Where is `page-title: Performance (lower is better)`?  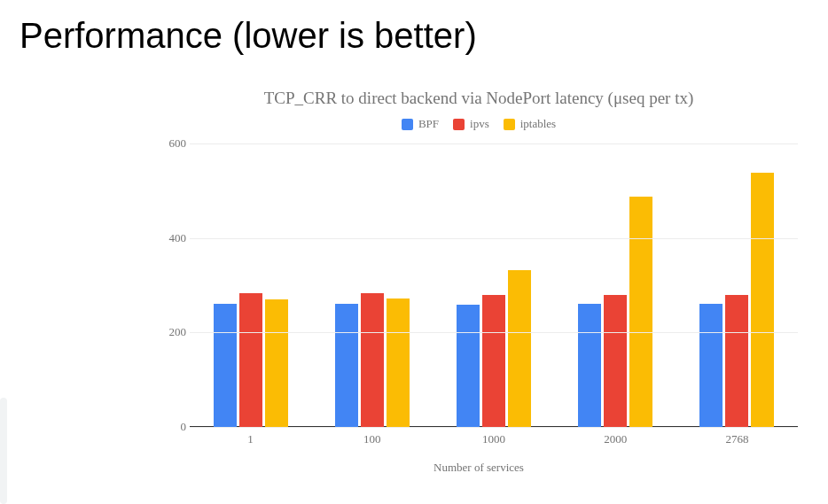 page-title: Performance (lower is better) is located at coordinates (414, 28).